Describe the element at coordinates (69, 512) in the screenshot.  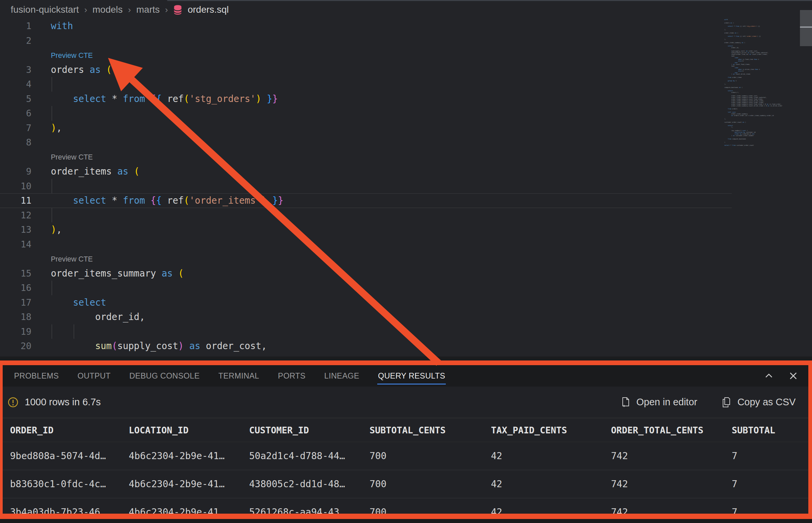
I see `table-cell: 3b4a03db-7b23-46` at that location.